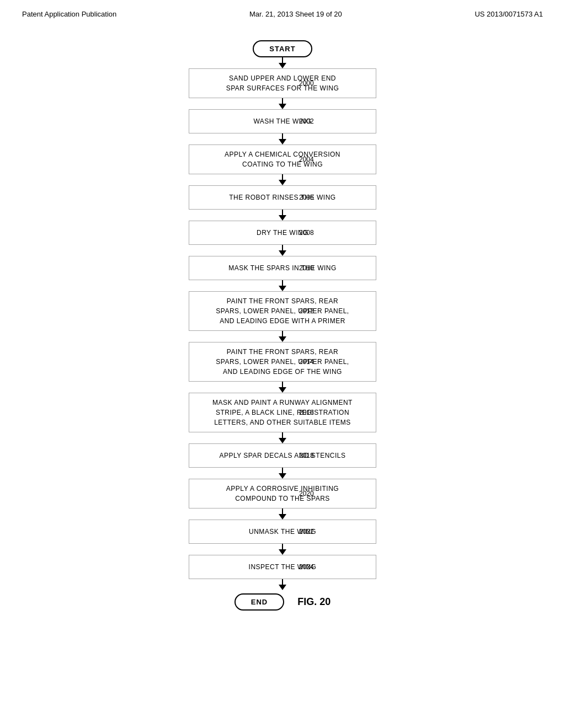 The height and width of the screenshot is (728, 565). I want to click on header-publication: Patent Application Publication, so click(70, 14).